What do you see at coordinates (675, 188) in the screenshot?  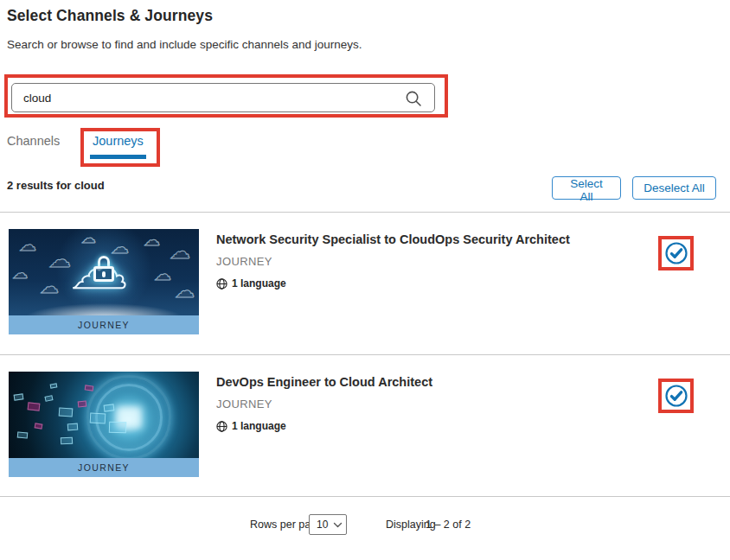 I see `deselect-all-button: Deselect All` at bounding box center [675, 188].